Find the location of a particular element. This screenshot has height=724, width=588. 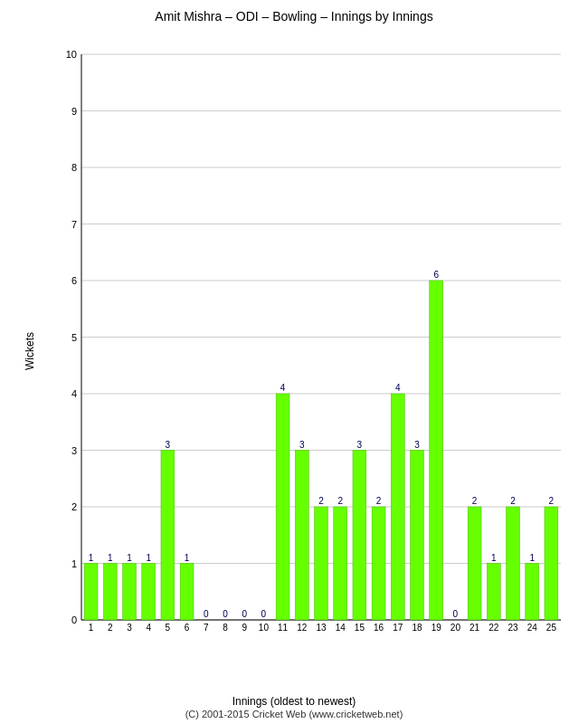

svg-text: 17 is located at coordinates (398, 628).